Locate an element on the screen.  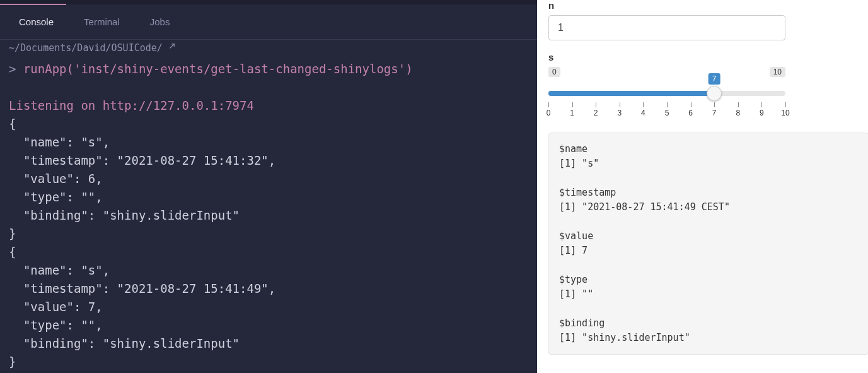
listening-message: Listening on http://127.0.0.1:7974 is located at coordinates (131, 105).